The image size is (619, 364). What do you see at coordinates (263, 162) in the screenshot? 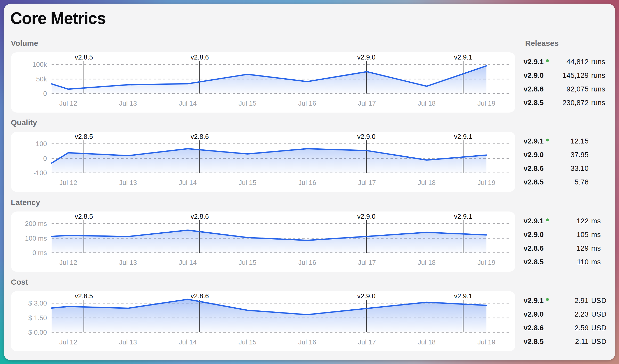
I see `quality-chart: 1000-100v2.8.5v2.8.6v2.9.0v2.9.1Jul 12Ju…` at bounding box center [263, 162].